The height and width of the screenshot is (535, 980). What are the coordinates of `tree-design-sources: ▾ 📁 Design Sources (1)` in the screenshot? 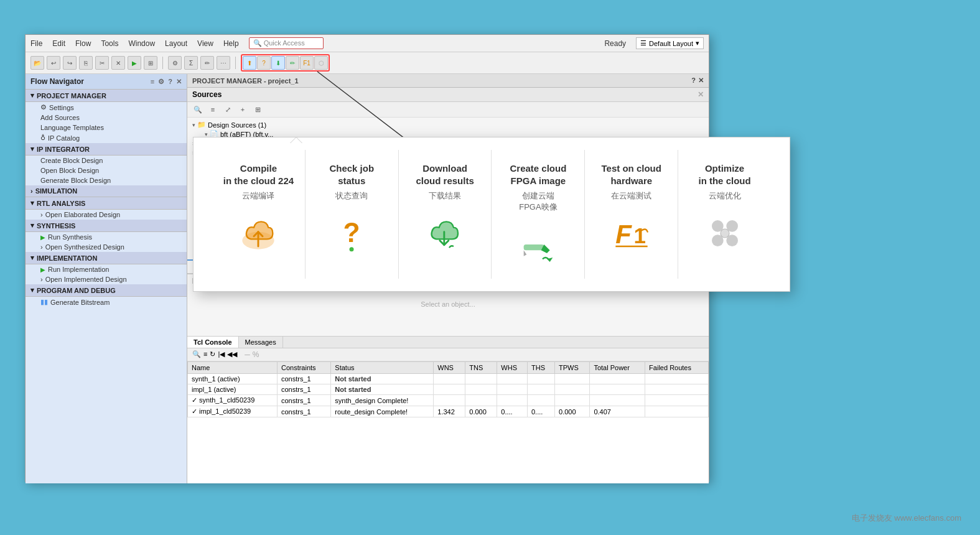 It's located at (448, 124).